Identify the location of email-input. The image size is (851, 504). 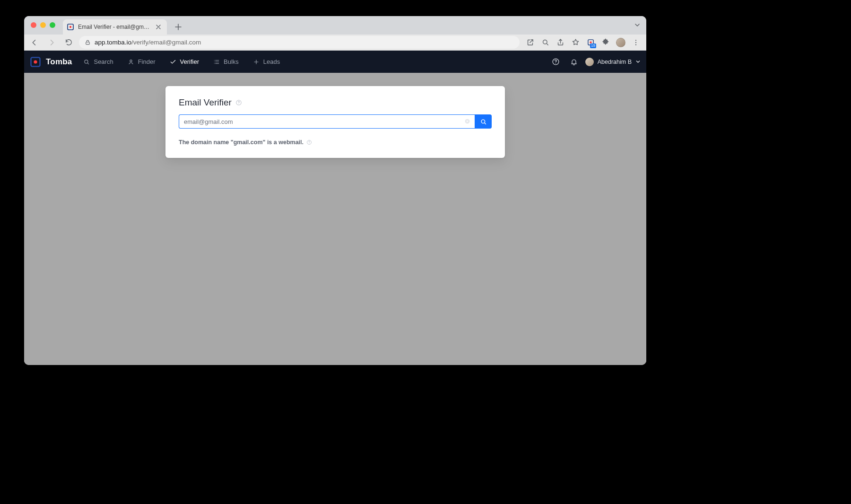
(327, 122).